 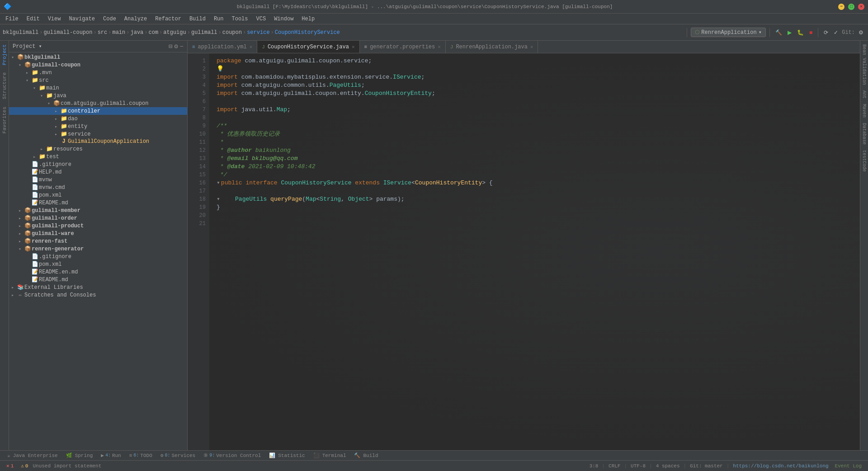 I want to click on tree-item-rg-readme: 📝README.md, so click(x=98, y=279).